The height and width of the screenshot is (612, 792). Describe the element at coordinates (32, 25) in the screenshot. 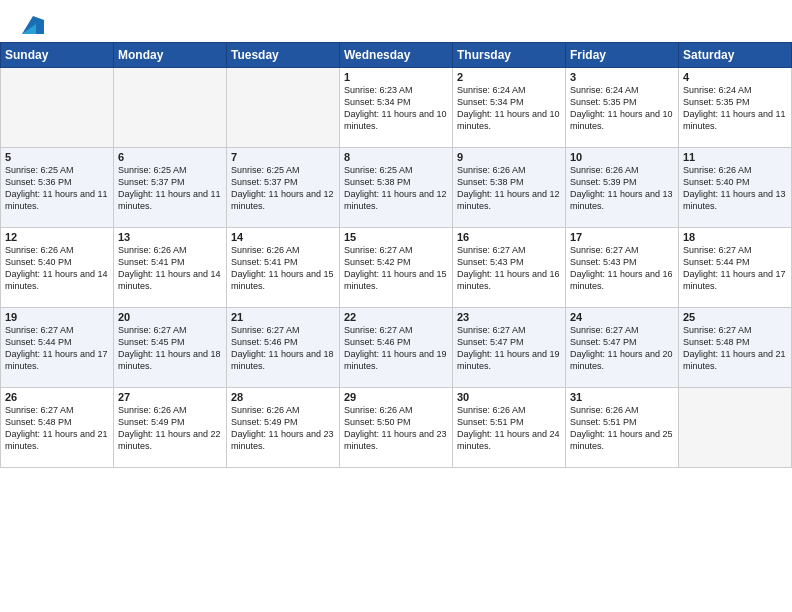

I see `logo` at that location.